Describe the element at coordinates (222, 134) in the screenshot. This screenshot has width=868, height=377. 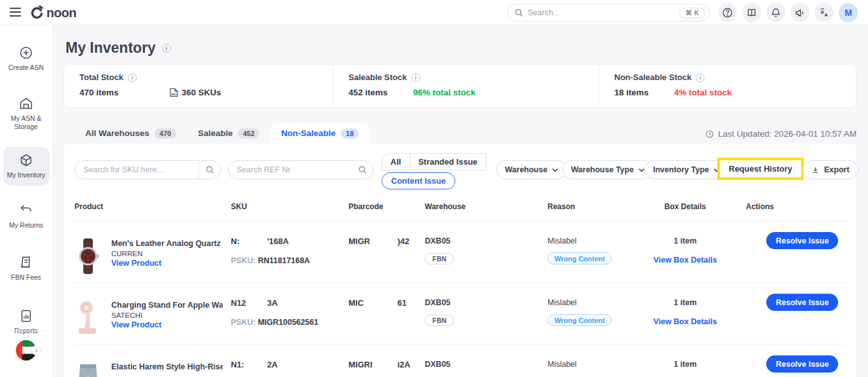
I see `warehouse-tabs: All Warehouses470 Saleable452 Non-Saleab…` at that location.